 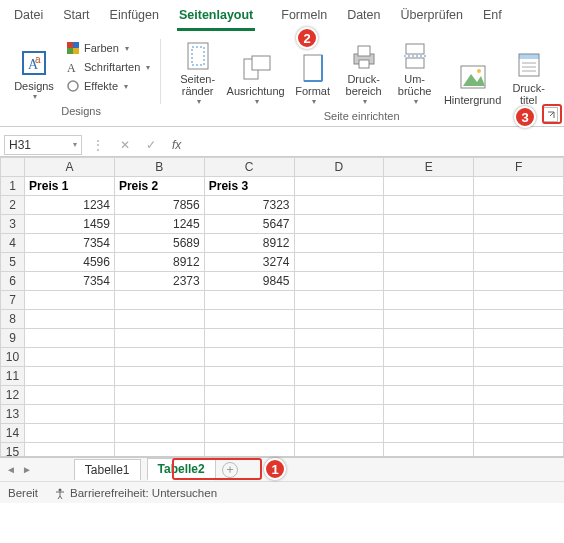 I want to click on row-header: 1, so click(x=13, y=186).